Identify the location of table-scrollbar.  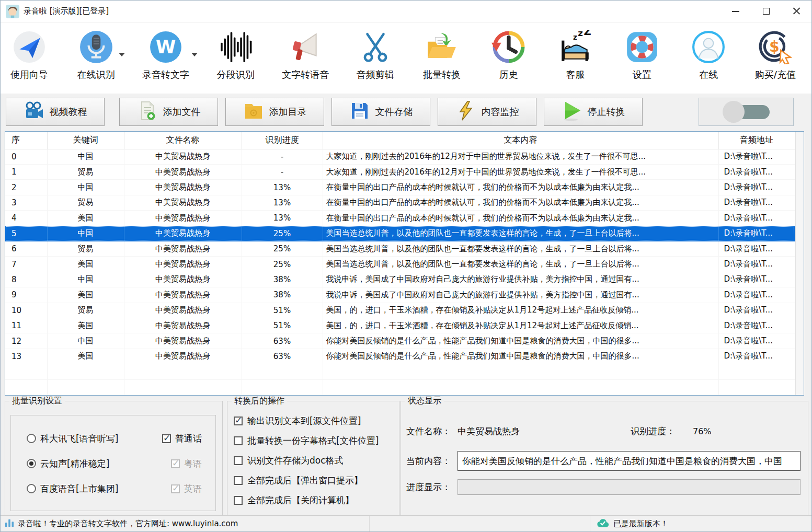
(800, 263).